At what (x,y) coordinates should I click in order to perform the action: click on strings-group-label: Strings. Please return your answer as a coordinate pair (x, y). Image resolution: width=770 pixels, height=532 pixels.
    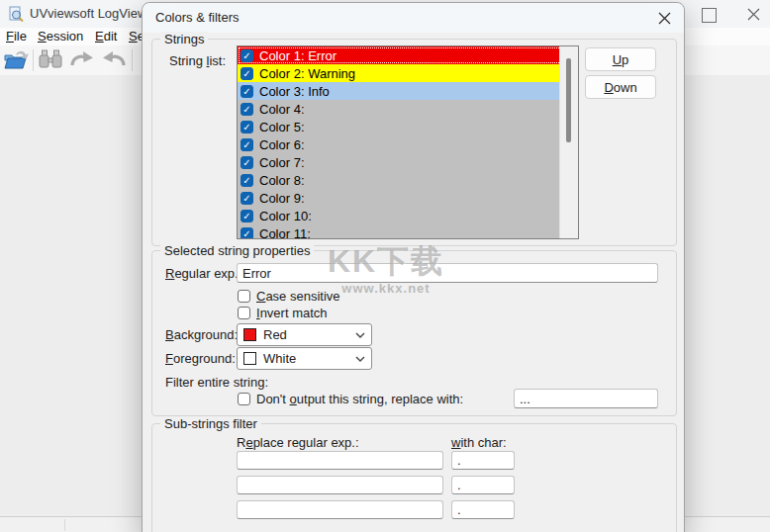
    Looking at the image, I should click on (184, 40).